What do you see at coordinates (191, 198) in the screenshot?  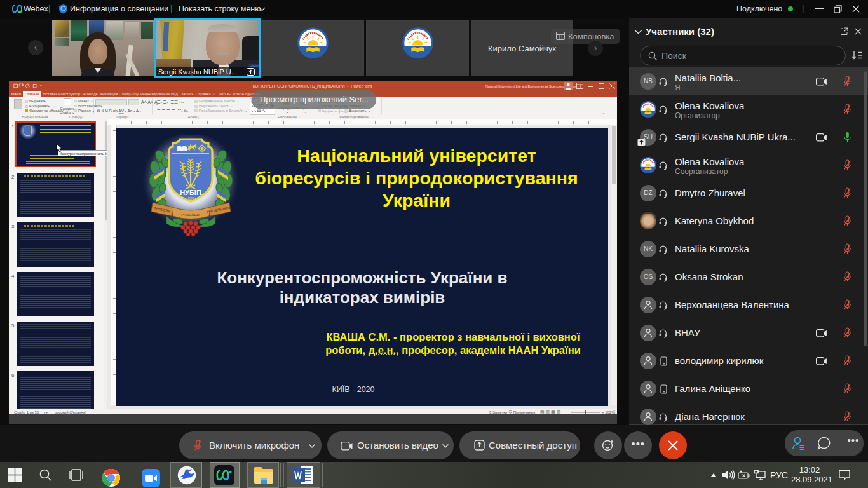 I see `svg-text: 1898` at bounding box center [191, 198].